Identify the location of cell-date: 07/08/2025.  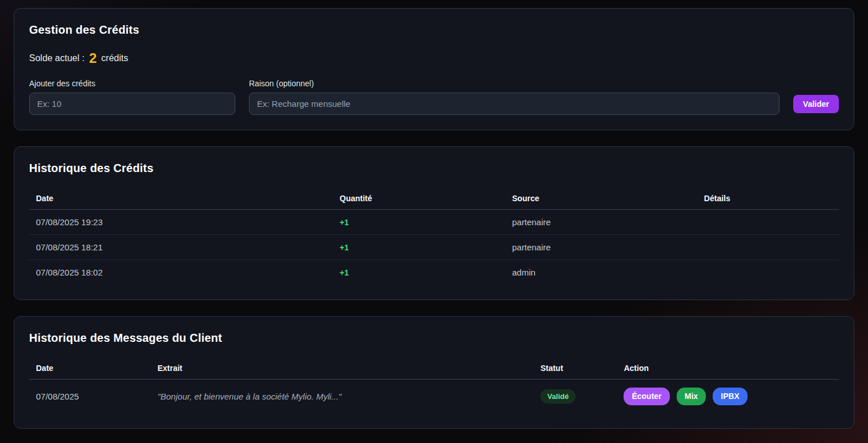
(90, 397).